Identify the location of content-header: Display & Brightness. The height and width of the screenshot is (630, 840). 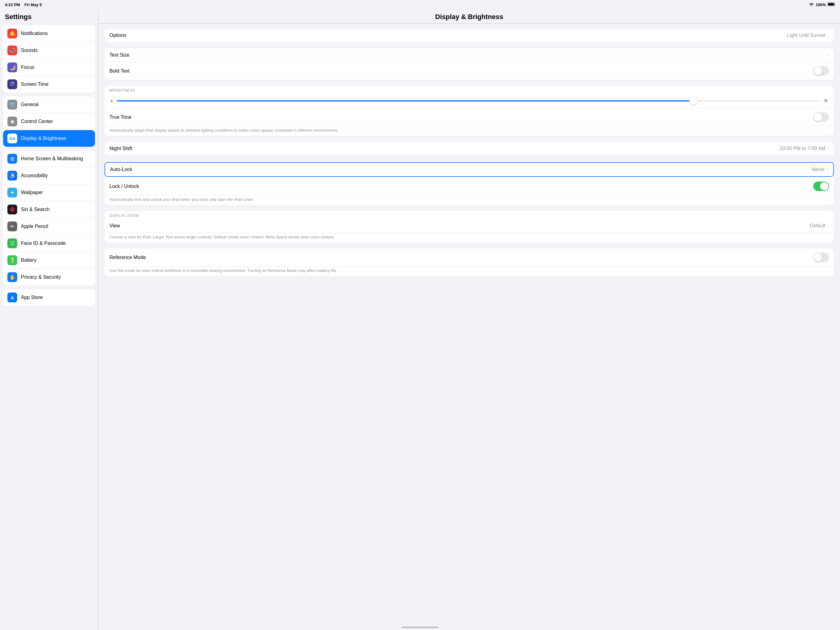
(469, 16).